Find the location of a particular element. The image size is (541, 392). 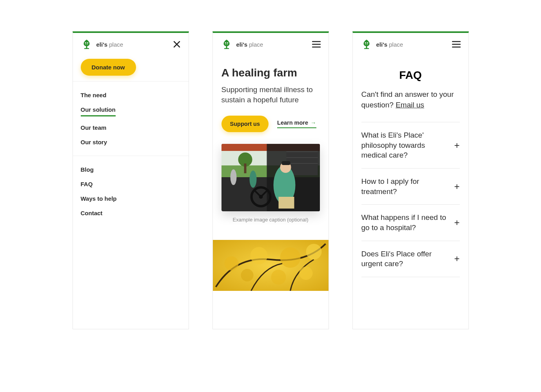

learn-more-link: Learn more→ is located at coordinates (296, 124).